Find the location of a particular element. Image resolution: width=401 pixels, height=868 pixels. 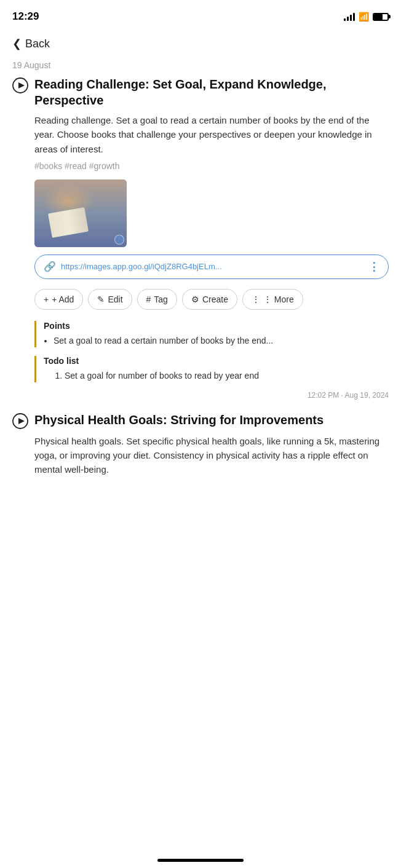

more-label: ⋮ More is located at coordinates (279, 299).